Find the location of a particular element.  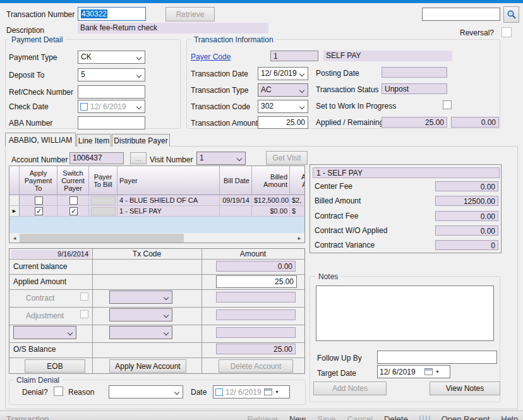

contract-wo-applied-field: 0.00 is located at coordinates (467, 231).